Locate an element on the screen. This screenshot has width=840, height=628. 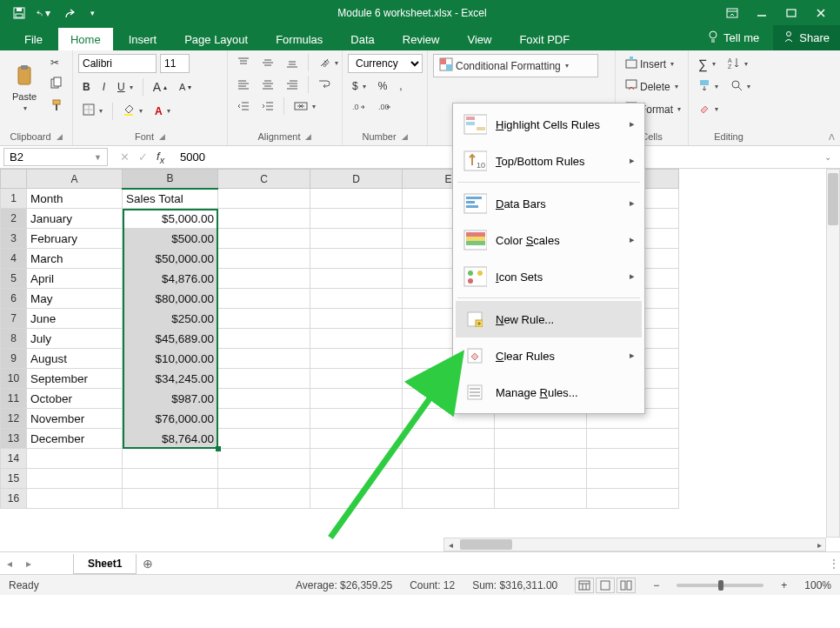
cell-B9: $10,000.00 is located at coordinates (170, 358).